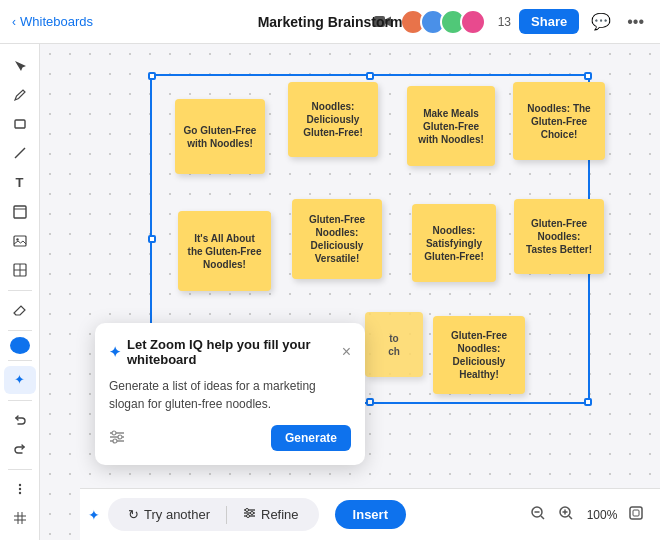 The height and width of the screenshot is (540, 660). Describe the element at coordinates (370, 402) in the screenshot. I see `selection-handle-bm` at that location.